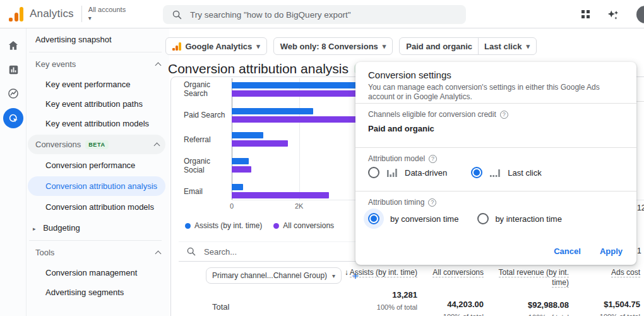 This screenshot has height=316, width=644. What do you see at coordinates (98, 228) in the screenshot?
I see `sidebar-item-budgeting: ▸ Budgeting` at bounding box center [98, 228].